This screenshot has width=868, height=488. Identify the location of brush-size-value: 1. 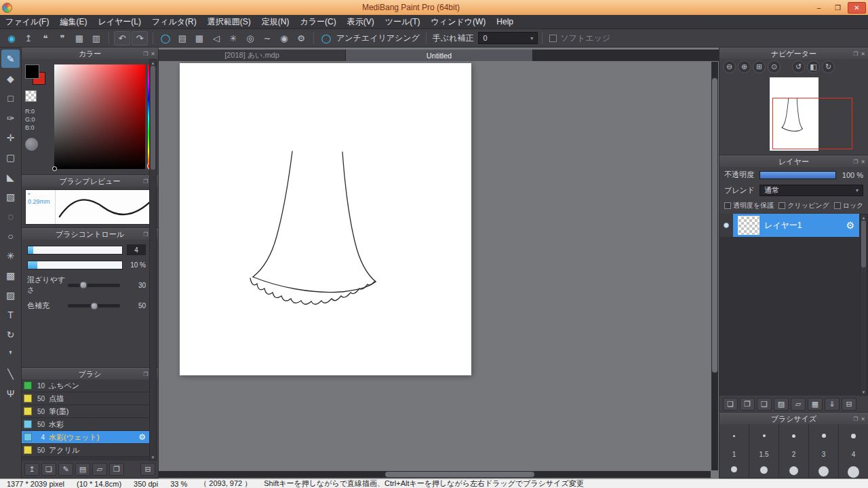
(734, 454).